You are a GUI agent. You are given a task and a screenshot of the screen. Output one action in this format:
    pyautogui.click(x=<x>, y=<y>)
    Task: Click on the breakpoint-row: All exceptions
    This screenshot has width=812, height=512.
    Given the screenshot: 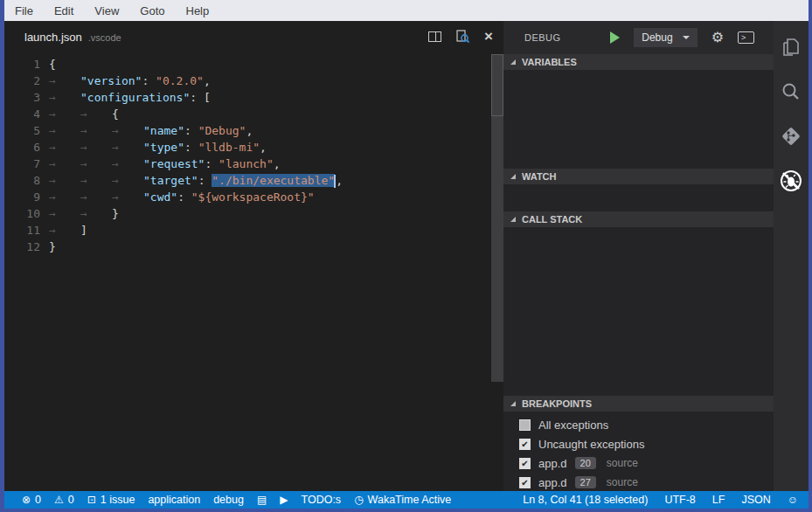 What is the action you would take?
    pyautogui.click(x=638, y=425)
    